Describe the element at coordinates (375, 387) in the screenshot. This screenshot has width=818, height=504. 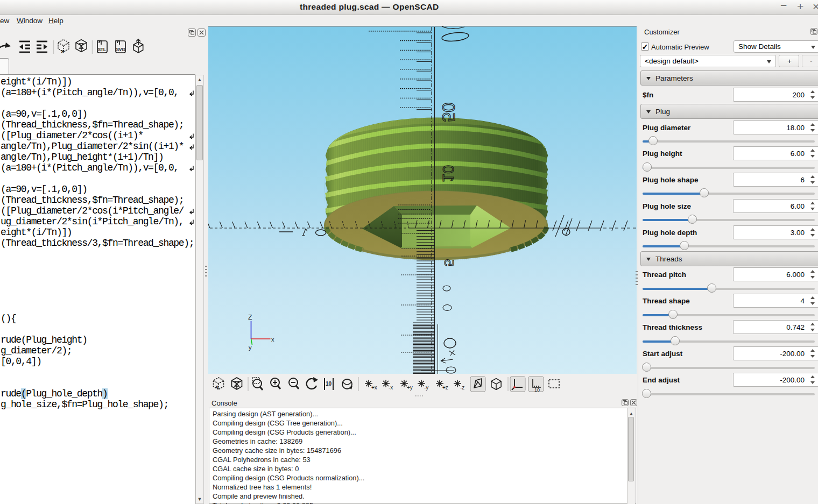
I see `svg-text: +x` at that location.